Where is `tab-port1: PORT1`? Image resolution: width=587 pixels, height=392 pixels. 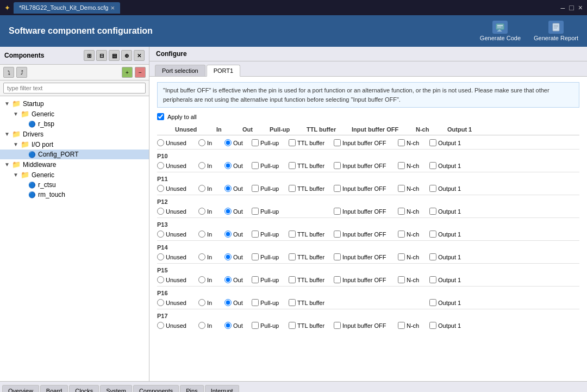 tab-port1: PORT1 is located at coordinates (223, 71).